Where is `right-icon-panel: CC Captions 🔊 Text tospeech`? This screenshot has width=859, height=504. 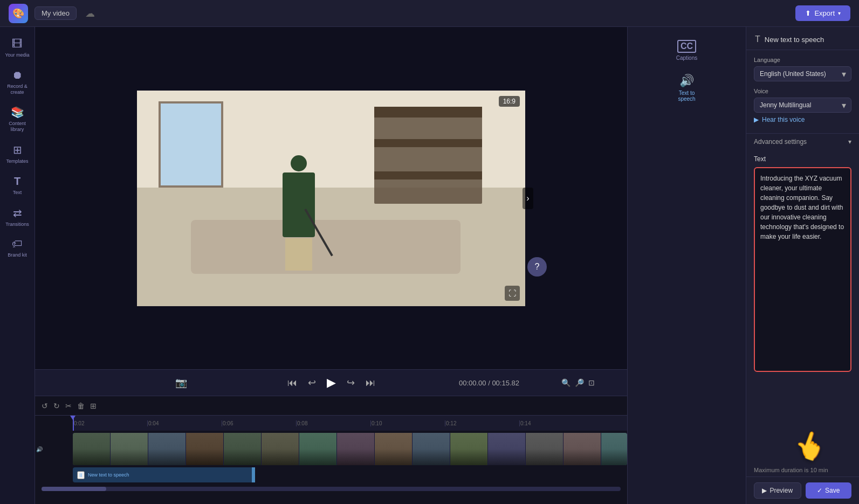 right-icon-panel: CC Captions 🔊 Text tospeech is located at coordinates (686, 265).